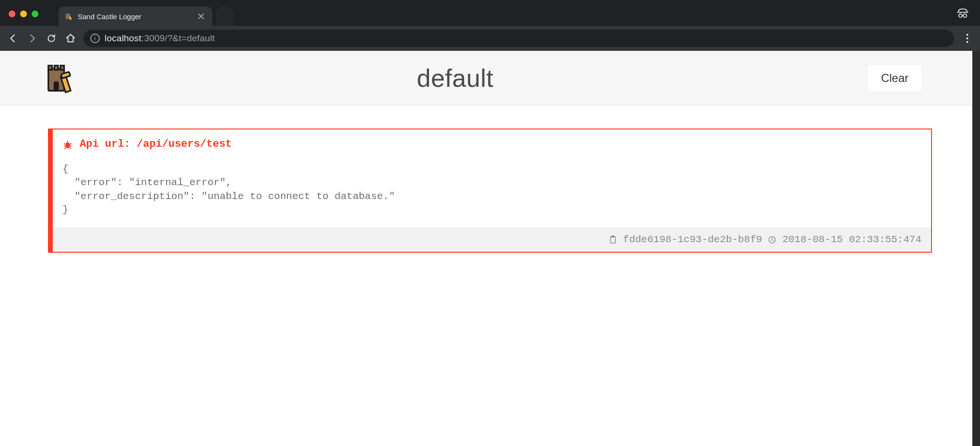 This screenshot has width=980, height=446. What do you see at coordinates (967, 38) in the screenshot?
I see `browser-menu-button` at bounding box center [967, 38].